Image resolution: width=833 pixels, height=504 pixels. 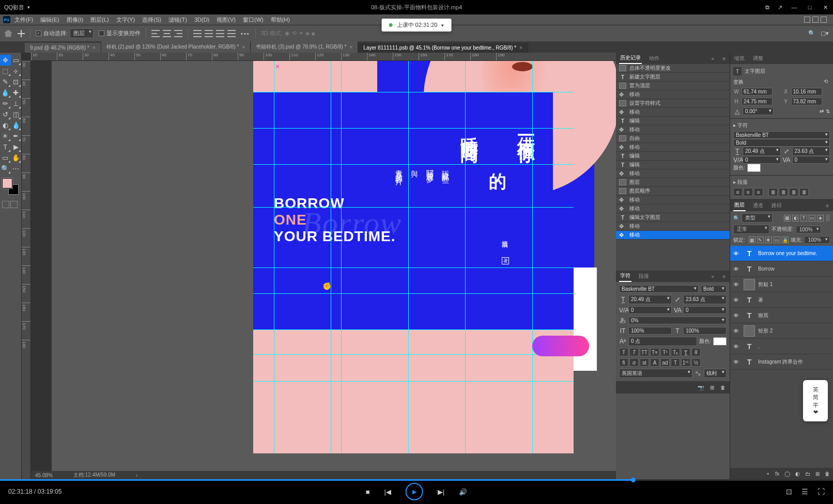 I want to click on dist-top-icon, so click(x=197, y=34).